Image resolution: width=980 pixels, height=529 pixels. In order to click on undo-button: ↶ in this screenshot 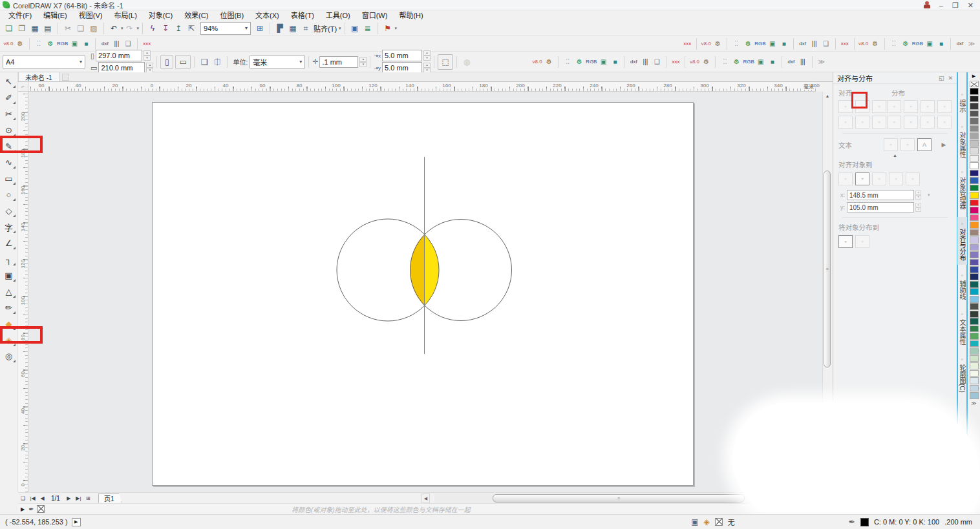, I will do `click(114, 28)`.